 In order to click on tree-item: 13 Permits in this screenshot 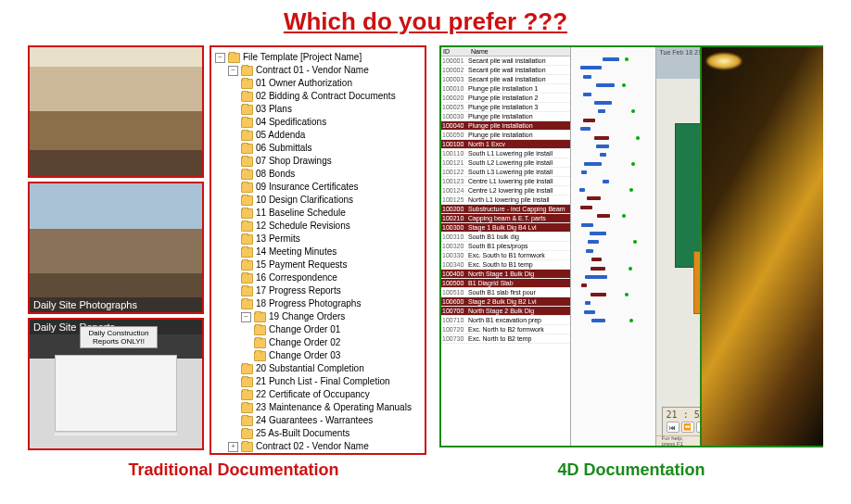, I will do `click(332, 239)`.